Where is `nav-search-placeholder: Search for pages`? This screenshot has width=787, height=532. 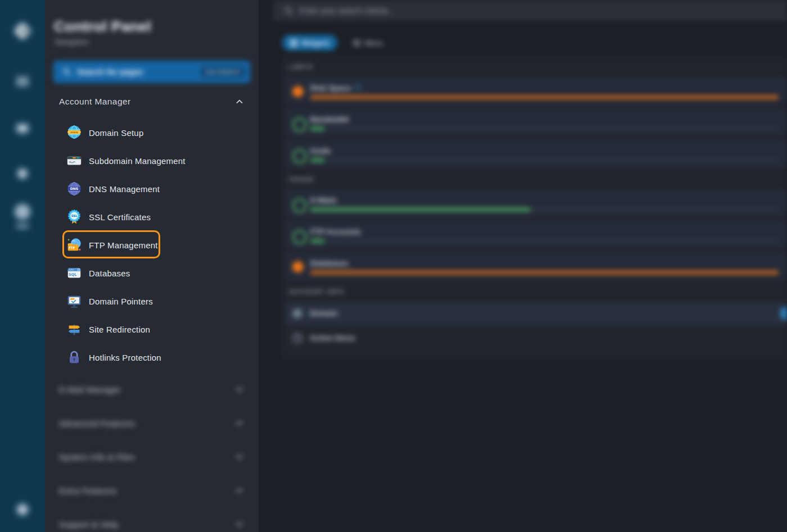
nav-search-placeholder: Search for pages is located at coordinates (139, 72).